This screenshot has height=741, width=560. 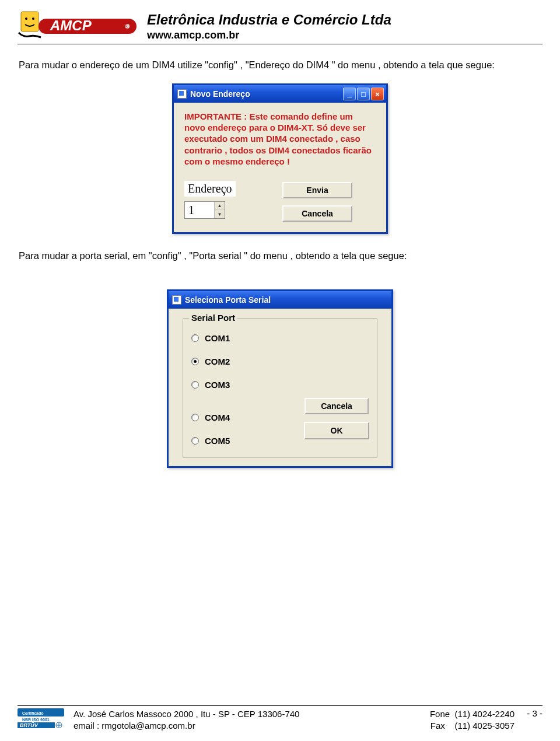 What do you see at coordinates (280, 94) in the screenshot?
I see `titlebar-1: Novo Endereço _ □ ×` at bounding box center [280, 94].